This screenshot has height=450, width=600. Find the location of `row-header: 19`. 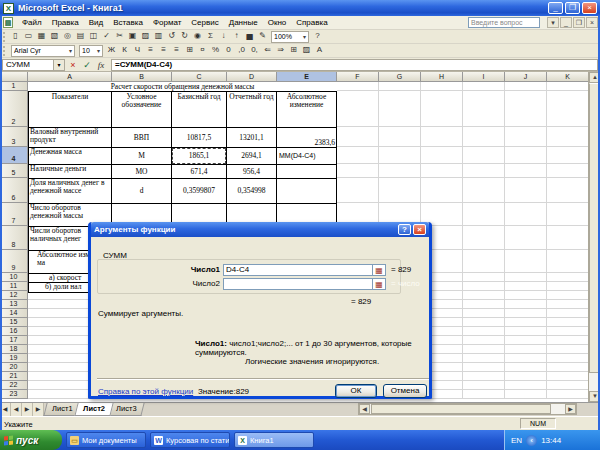

row-header: 19 is located at coordinates (14, 358).